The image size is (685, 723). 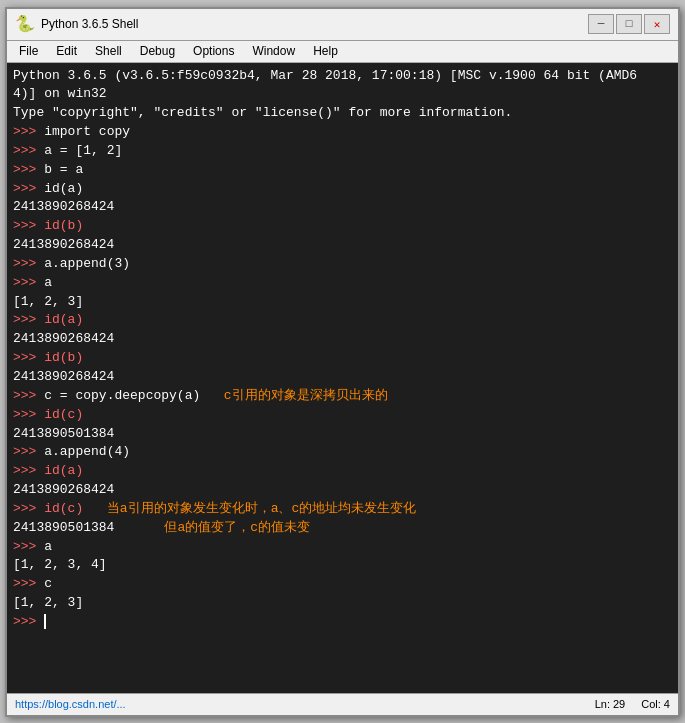 I want to click on output-line-14: >>> id(a), so click(x=342, y=320).